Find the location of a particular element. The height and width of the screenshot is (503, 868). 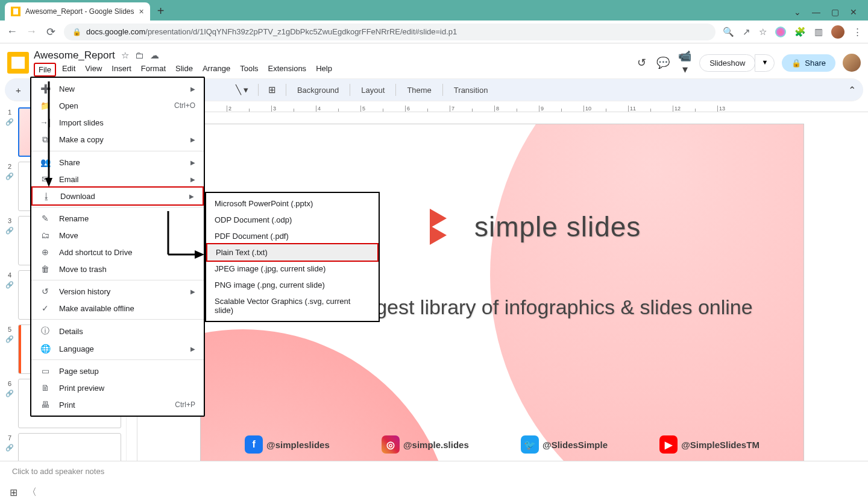

menu-item-label: Import slides is located at coordinates (127, 123).